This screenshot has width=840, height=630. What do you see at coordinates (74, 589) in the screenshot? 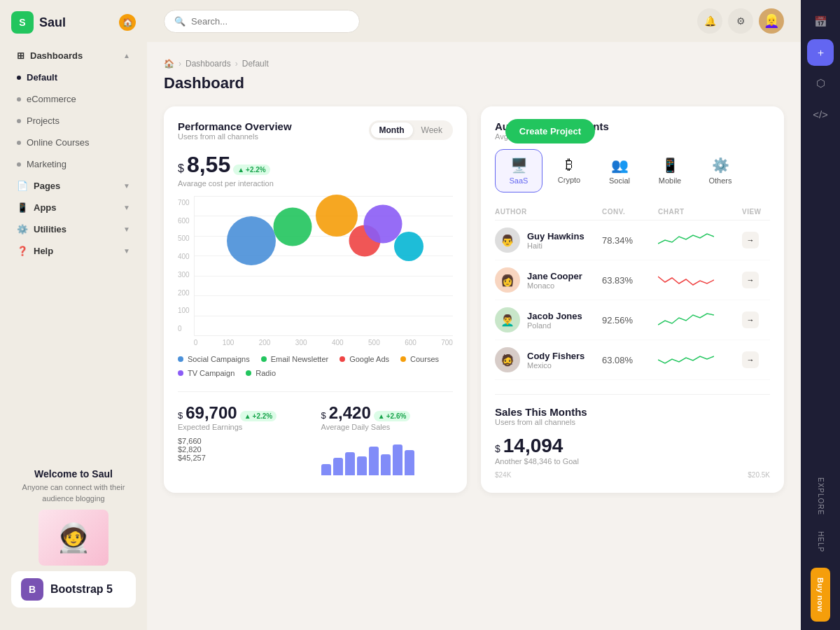
I see `bootstrap-badge: B Bootstrap 5` at bounding box center [74, 589].